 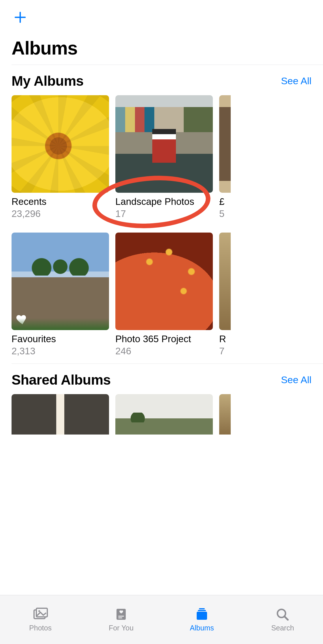 I want to click on album-card-landscape-photos: Landscape Photos 17, so click(x=164, y=161).